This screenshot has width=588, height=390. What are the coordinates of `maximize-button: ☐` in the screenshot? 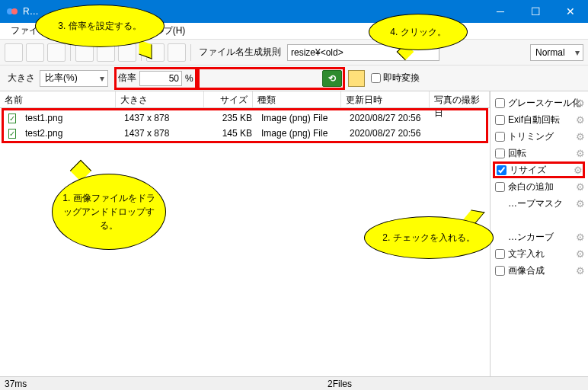 It's located at (535, 11).